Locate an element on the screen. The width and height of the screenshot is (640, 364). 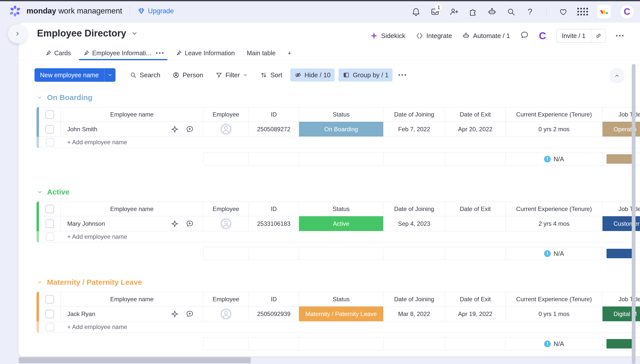
automate-button: Automate / 1 is located at coordinates (486, 36).